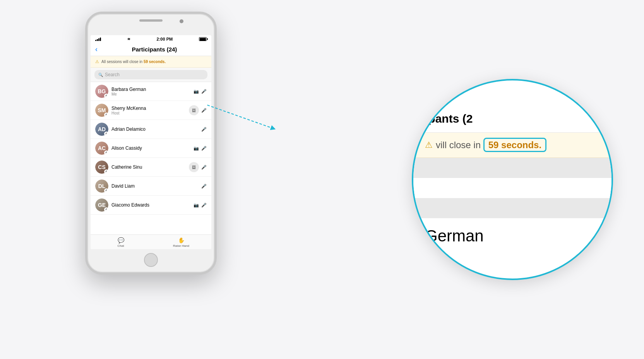 The height and width of the screenshot is (359, 644). What do you see at coordinates (151, 39) in the screenshot?
I see `status-bar: ≋ 2:00 PM` at bounding box center [151, 39].